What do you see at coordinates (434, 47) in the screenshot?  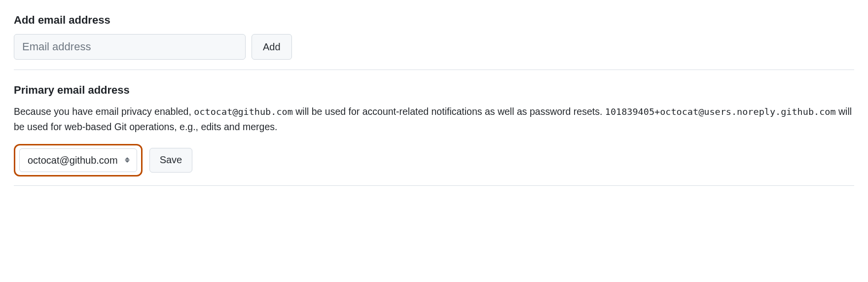 I see `add-email-row: Add` at bounding box center [434, 47].